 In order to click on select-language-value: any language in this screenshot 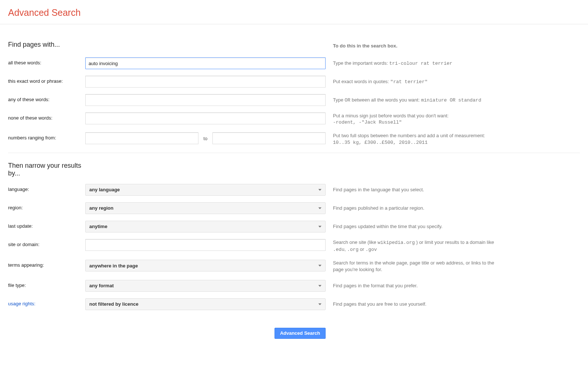, I will do `click(104, 190)`.